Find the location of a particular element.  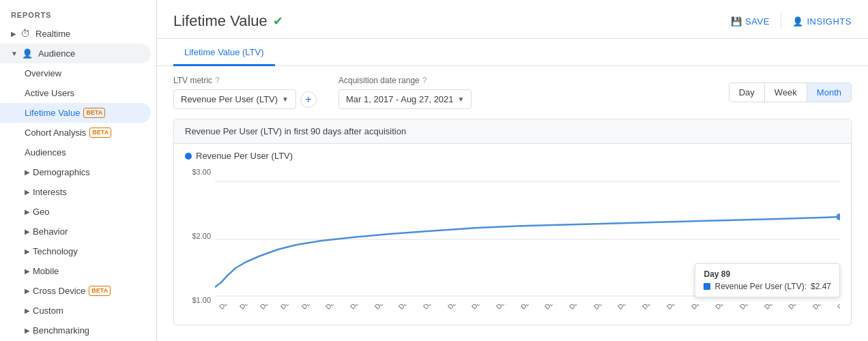

sidebar-item-cross-device: ▶ Cross Device BETA is located at coordinates (75, 291).